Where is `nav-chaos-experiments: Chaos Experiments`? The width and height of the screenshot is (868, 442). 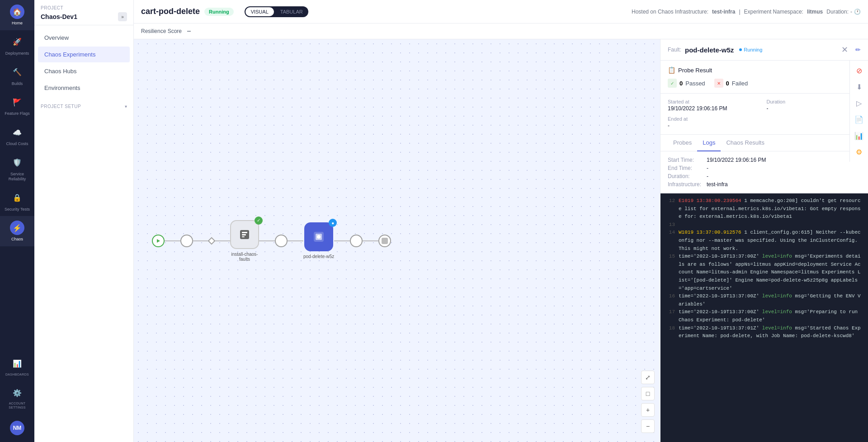 nav-chaos-experiments: Chaos Experiments is located at coordinates (84, 54).